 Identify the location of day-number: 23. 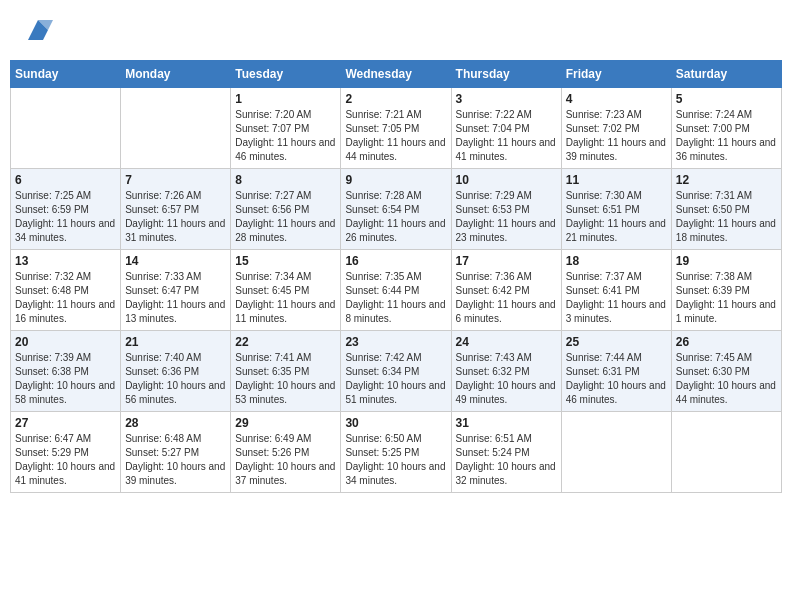
(396, 342).